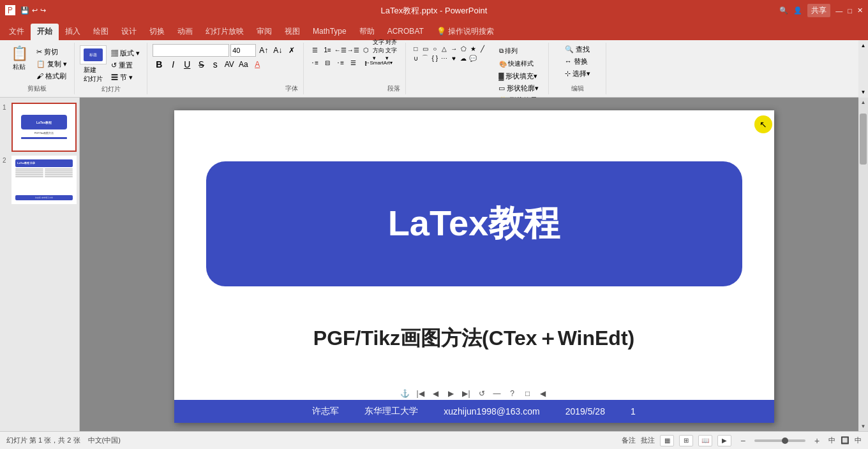 This screenshot has height=449, width=868. What do you see at coordinates (353, 63) in the screenshot?
I see `justify-button: ☰` at bounding box center [353, 63].